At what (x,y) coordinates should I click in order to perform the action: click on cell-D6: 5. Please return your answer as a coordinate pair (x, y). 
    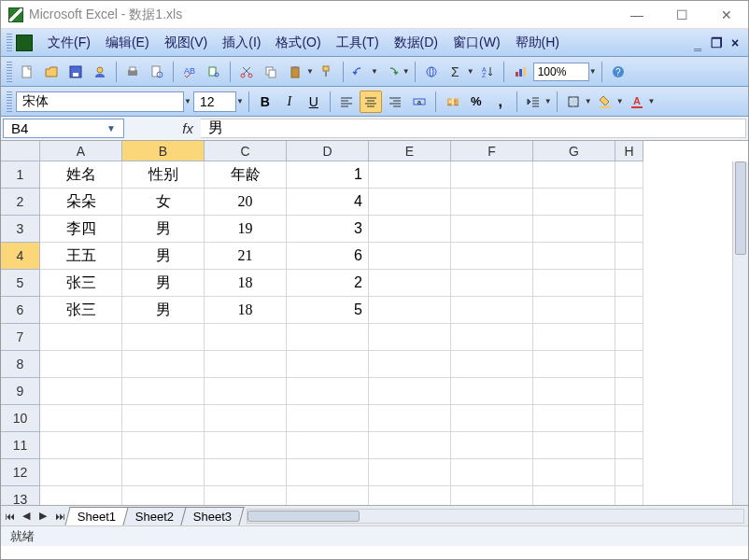
    Looking at the image, I should click on (328, 310).